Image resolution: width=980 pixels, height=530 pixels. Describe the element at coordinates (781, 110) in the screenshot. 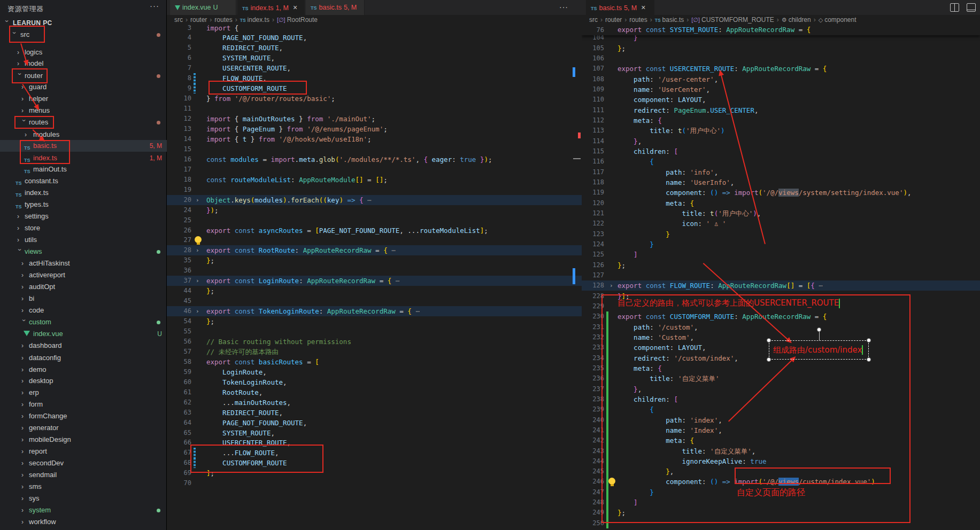

I see `code-line: 111 redirect: PageEnum.USER_CENTER,` at that location.